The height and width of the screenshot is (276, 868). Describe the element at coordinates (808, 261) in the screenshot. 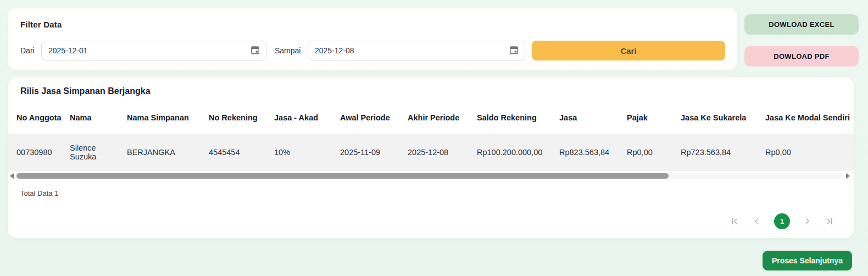

I see `proses-selanjutnya-button: Proses Selanjutnya` at that location.